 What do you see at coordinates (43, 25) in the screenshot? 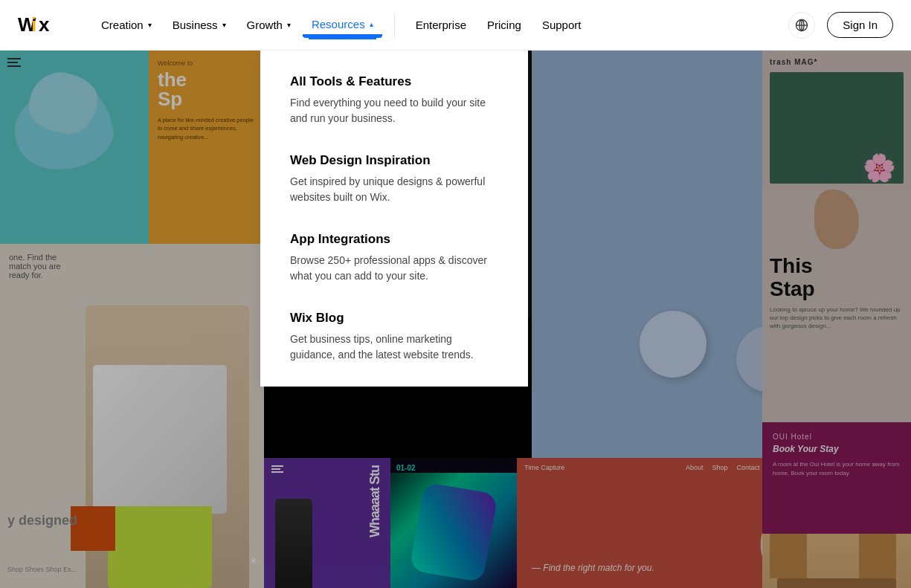
I see `wix-logo: W i x` at bounding box center [43, 25].